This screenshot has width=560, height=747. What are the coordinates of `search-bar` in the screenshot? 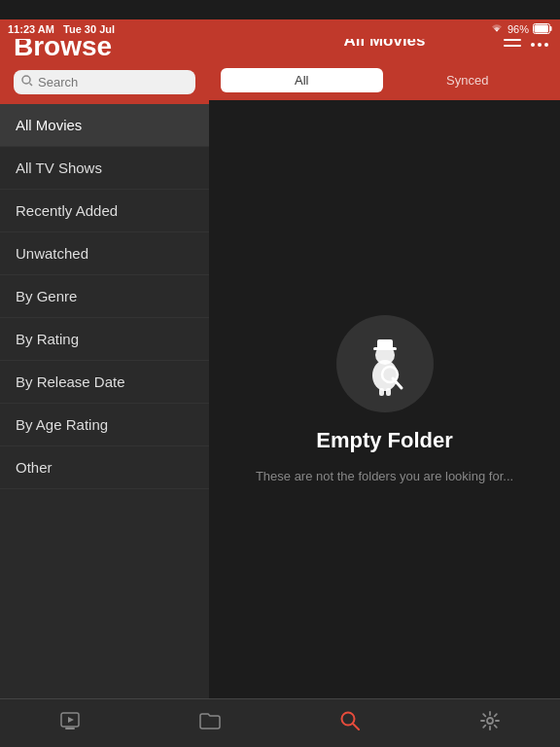 It's located at (105, 82).